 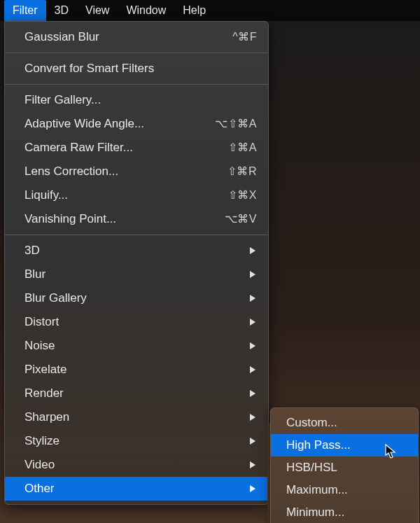 What do you see at coordinates (346, 490) in the screenshot?
I see `menu-item-label: Maximum...` at bounding box center [346, 490].